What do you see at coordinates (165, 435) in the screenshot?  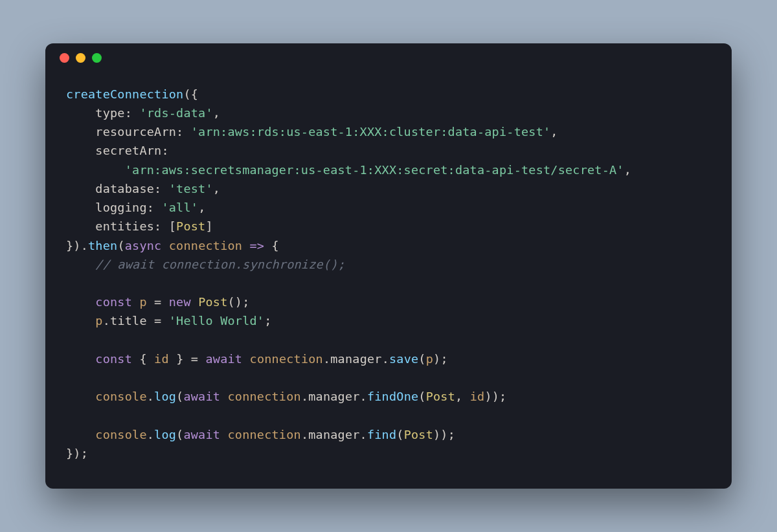 I see `fn-log-2: log` at bounding box center [165, 435].